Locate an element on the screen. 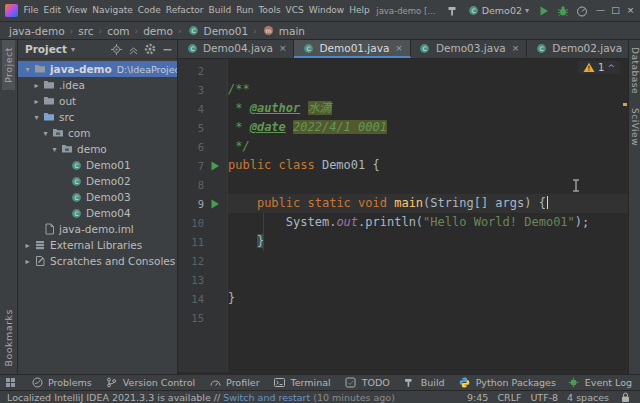 The image size is (640, 403). build-hammer-icon is located at coordinates (453, 11).